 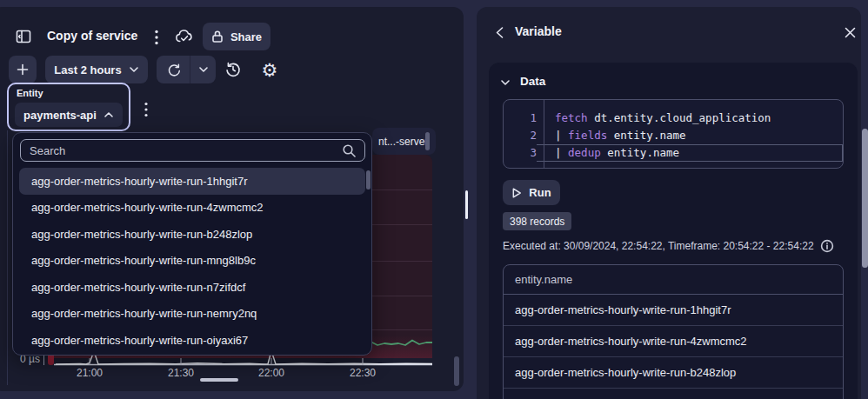 I want to click on chart-tile-border, so click(x=7, y=257).